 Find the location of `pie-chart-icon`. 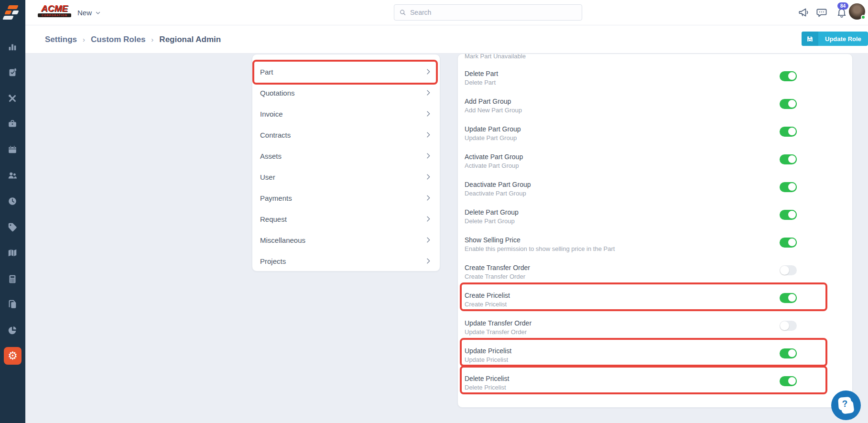

pie-chart-icon is located at coordinates (12, 330).